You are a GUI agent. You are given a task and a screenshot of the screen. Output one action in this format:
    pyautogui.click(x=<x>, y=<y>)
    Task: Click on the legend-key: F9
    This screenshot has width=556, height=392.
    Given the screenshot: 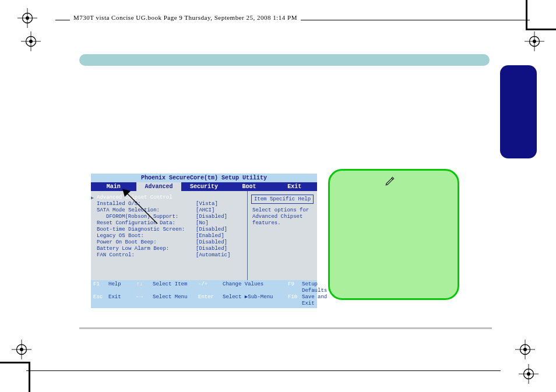 What is the action you would take?
    pyautogui.click(x=295, y=288)
    